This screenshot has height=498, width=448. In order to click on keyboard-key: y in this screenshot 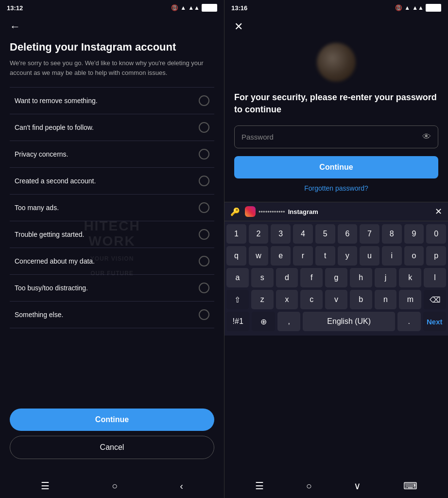, I will do `click(348, 256)`.